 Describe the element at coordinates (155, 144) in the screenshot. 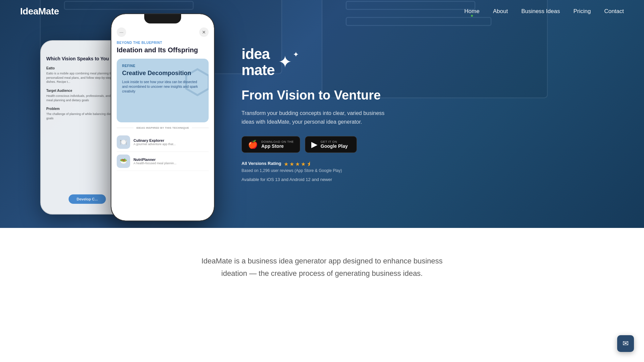

I see `phone-idea-desc-0: A gourmet adventure app that...` at that location.